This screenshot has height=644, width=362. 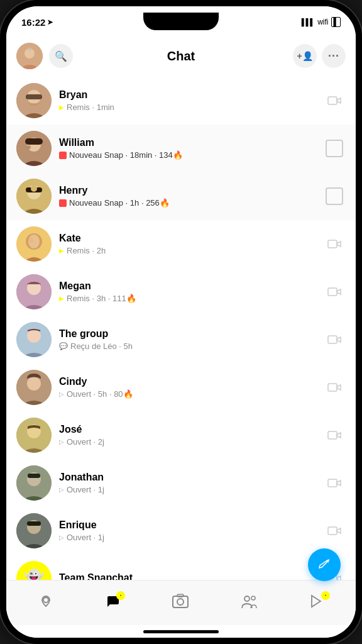 What do you see at coordinates (187, 394) in the screenshot?
I see `chat-status-cindy: ▷ Ouvert · 5h · 80🔥` at bounding box center [187, 394].